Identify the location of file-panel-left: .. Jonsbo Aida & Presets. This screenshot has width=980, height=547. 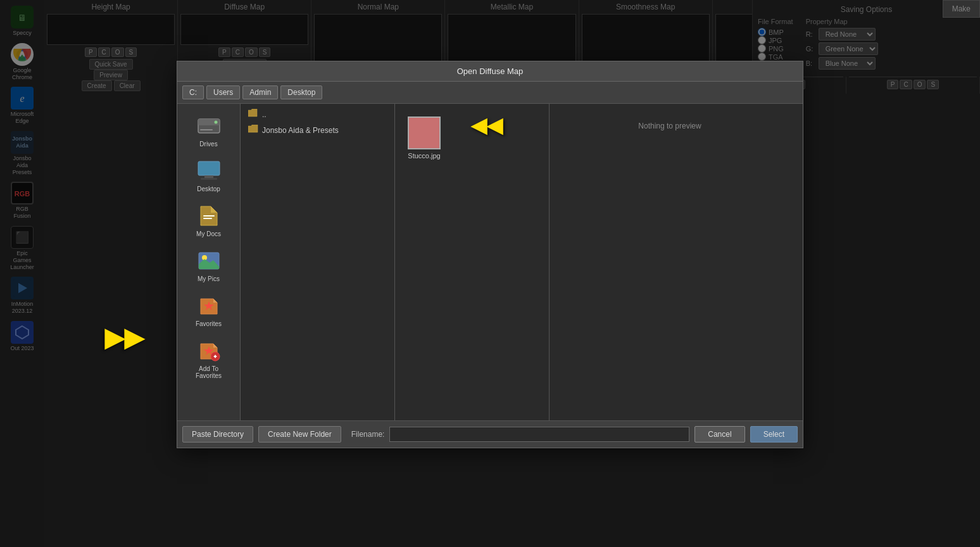
(318, 262).